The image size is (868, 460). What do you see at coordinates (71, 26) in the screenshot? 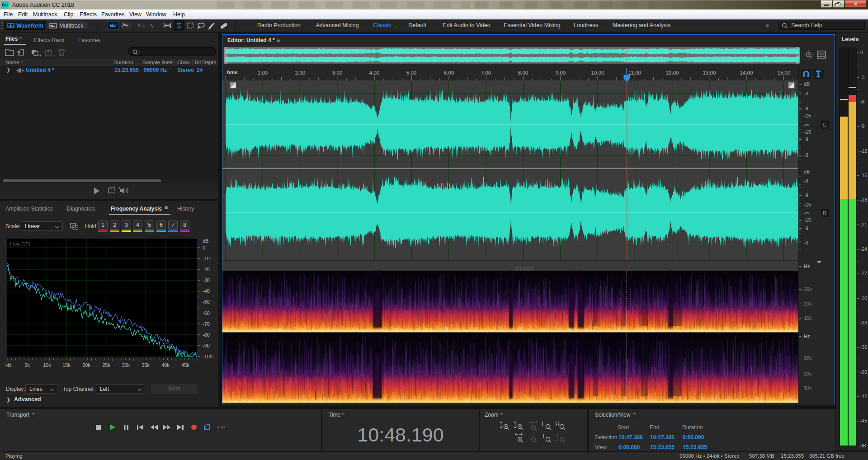
I see `svg-text: Multitrack` at bounding box center [71, 26].